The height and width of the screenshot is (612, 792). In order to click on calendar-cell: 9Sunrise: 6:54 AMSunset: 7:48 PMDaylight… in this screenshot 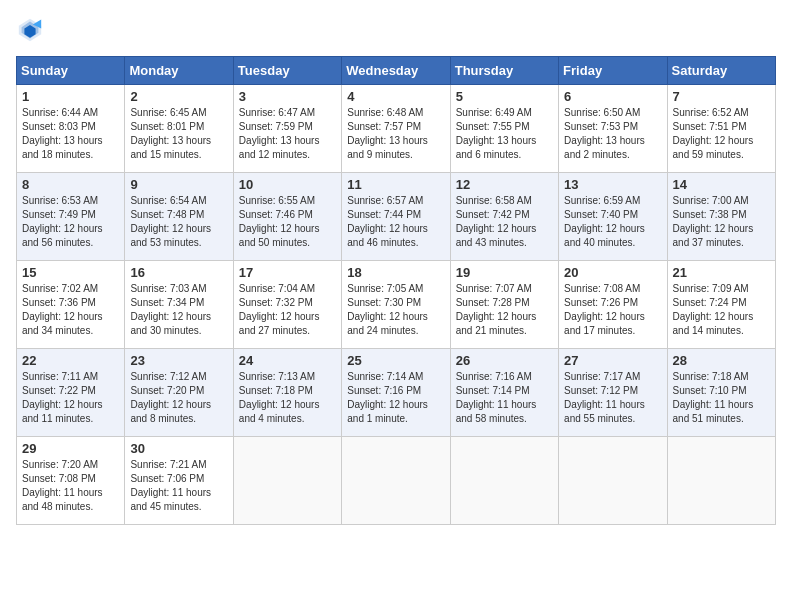, I will do `click(179, 217)`.